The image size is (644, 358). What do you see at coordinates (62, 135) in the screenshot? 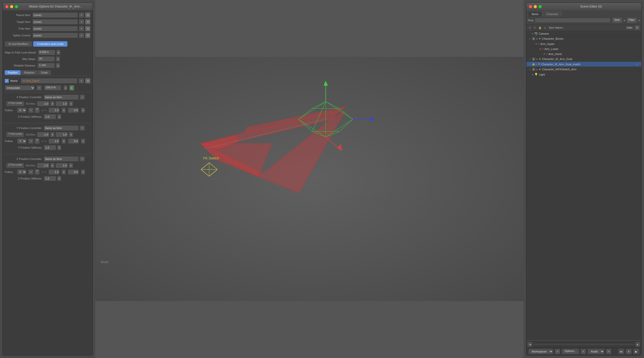
I see `y-limits-max` at bounding box center [62, 135].